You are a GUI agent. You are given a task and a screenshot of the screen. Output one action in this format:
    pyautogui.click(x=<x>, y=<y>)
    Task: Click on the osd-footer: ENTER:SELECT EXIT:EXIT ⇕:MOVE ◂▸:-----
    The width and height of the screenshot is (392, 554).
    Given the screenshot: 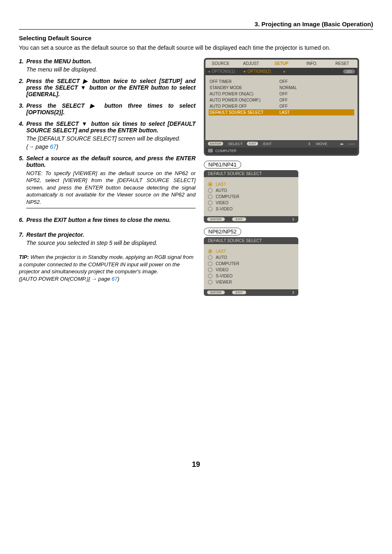 What is the action you would take?
    pyautogui.click(x=281, y=144)
    